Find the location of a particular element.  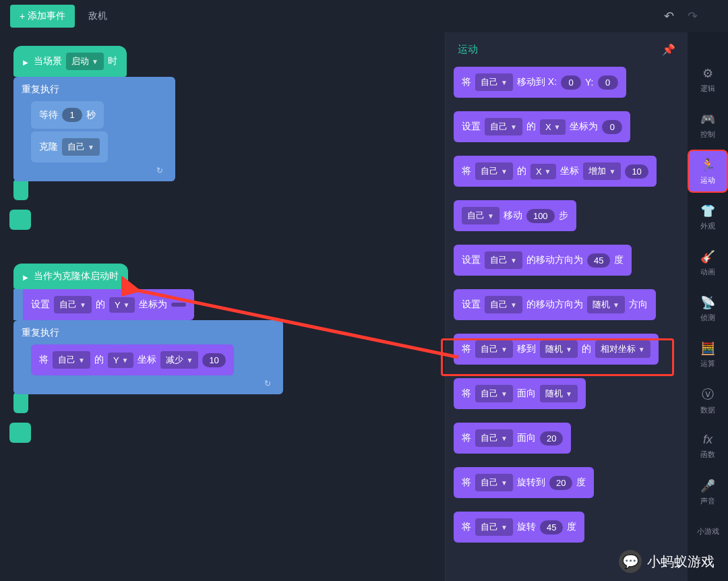

sidebar-mini: 小游戏 is located at coordinates (708, 531).